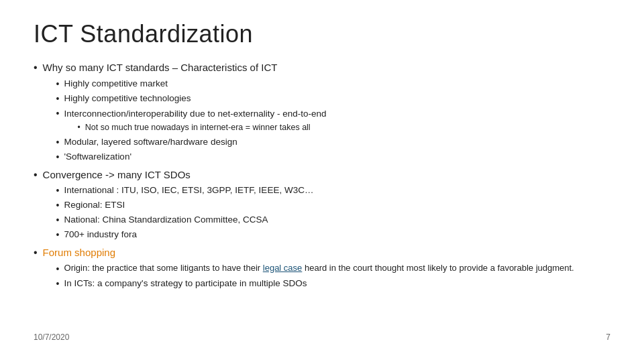 Image resolution: width=644 pixels, height=362 pixels. What do you see at coordinates (95, 205) in the screenshot?
I see `text-2-2: Regional: ETSI` at bounding box center [95, 205].